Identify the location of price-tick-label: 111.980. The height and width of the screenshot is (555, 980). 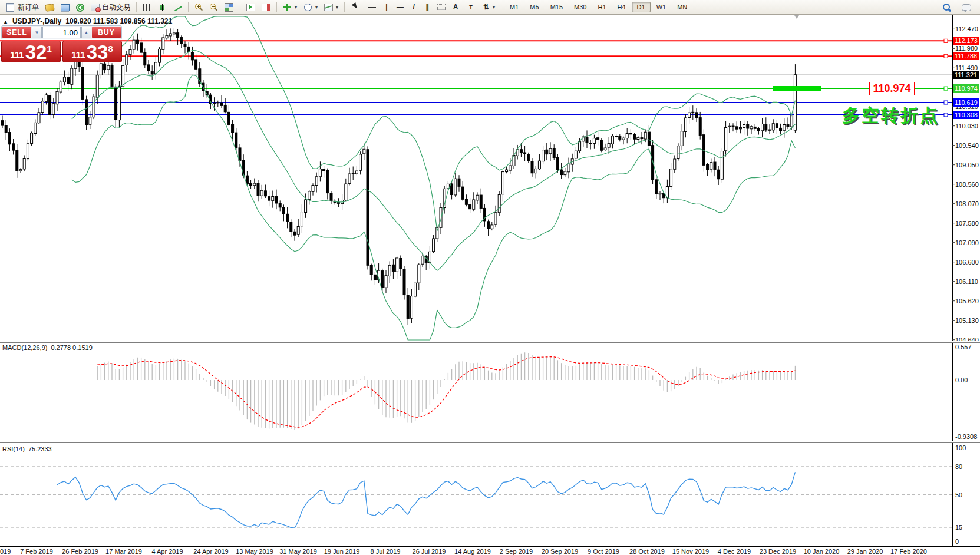
(966, 48).